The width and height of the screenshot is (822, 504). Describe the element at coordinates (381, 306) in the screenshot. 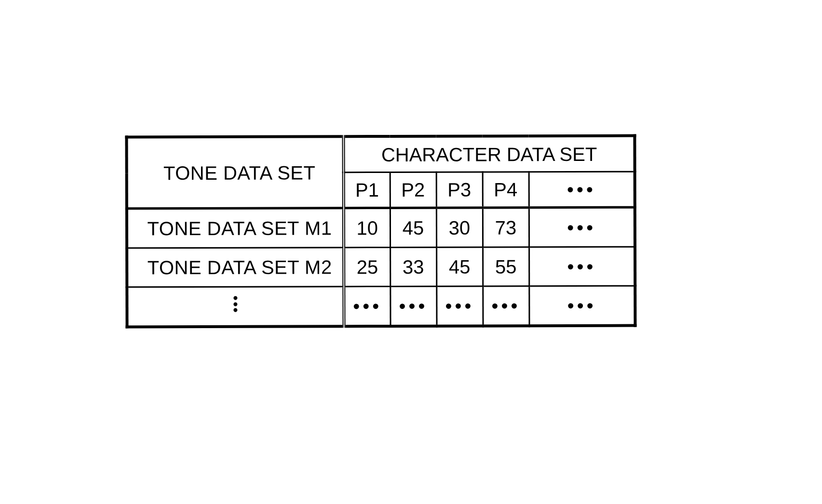

I see `table-row-more: • • • ••• ••• ••• ••• •••` at that location.